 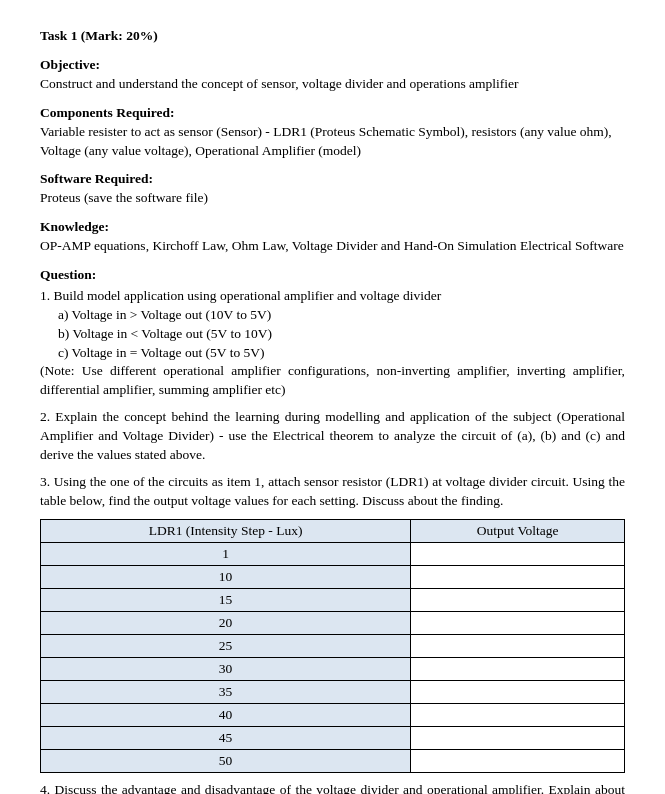 What do you see at coordinates (332, 237) in the screenshot?
I see `knowledge-section: Knowledge: OP-AMP equations, Kirchoff La…` at bounding box center [332, 237].